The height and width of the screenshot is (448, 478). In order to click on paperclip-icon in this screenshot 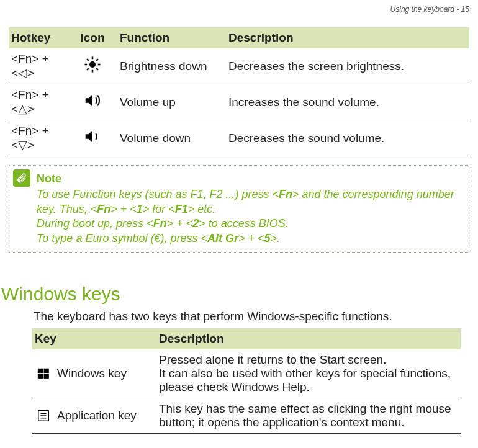, I will do `click(22, 178)`.